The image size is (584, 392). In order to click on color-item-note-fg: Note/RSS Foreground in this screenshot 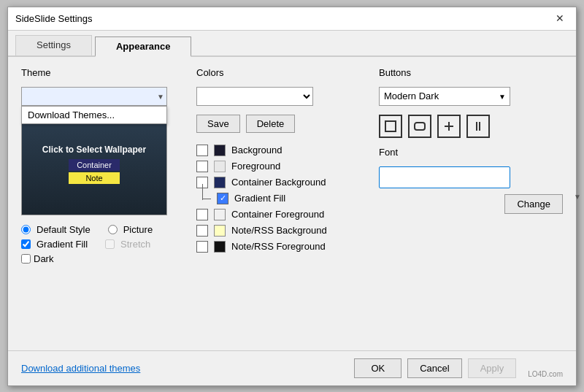, I will do `click(280, 247)`.